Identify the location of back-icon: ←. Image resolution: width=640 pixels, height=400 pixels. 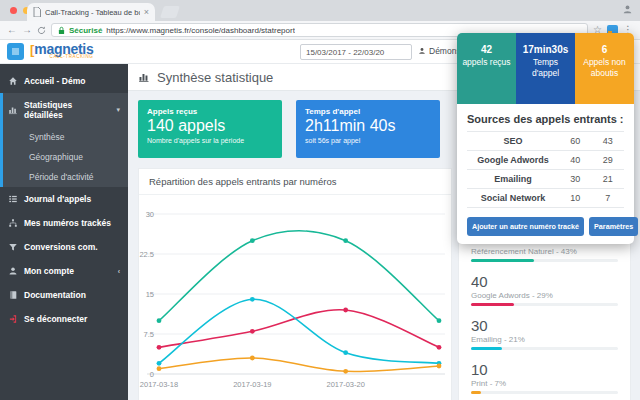
(12, 30).